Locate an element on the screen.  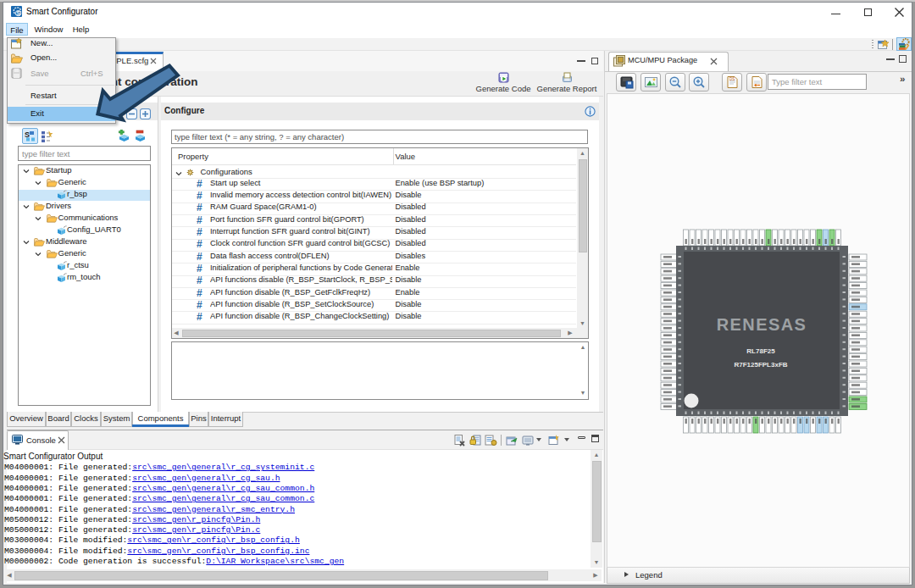
svg-text: RENESAS is located at coordinates (762, 325).